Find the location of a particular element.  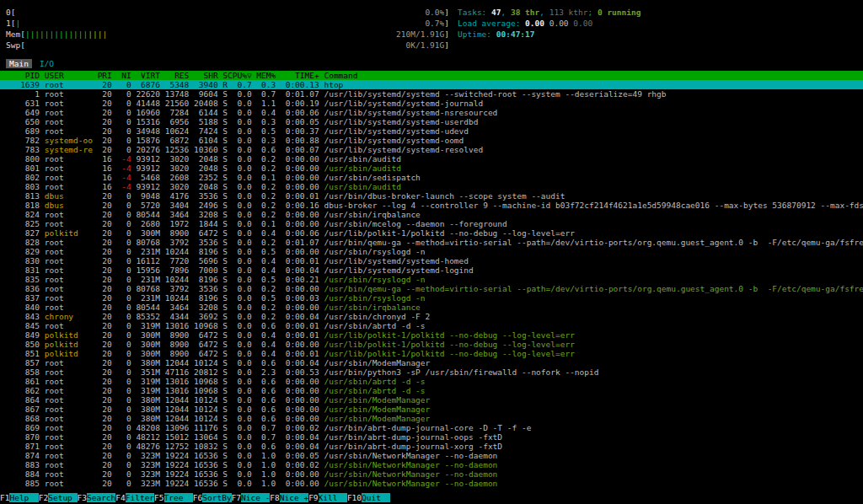

process-row: 840root2008054434643208S0.00.20:00.00/us… is located at coordinates (432, 307).